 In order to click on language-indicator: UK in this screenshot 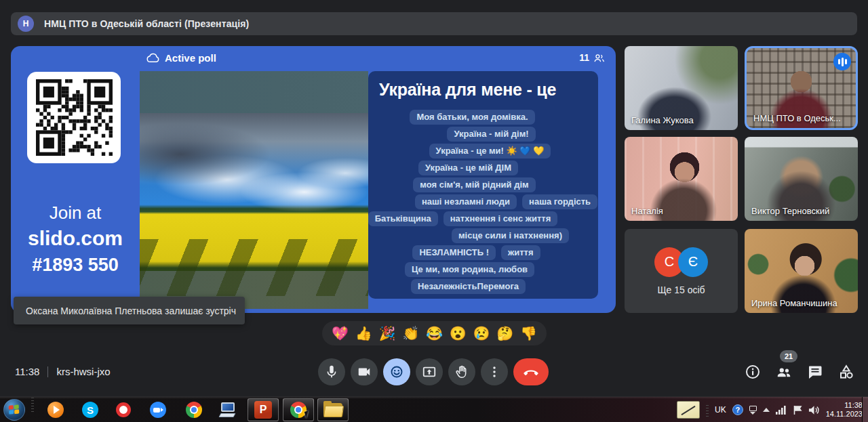, I will do `click(720, 410)`.